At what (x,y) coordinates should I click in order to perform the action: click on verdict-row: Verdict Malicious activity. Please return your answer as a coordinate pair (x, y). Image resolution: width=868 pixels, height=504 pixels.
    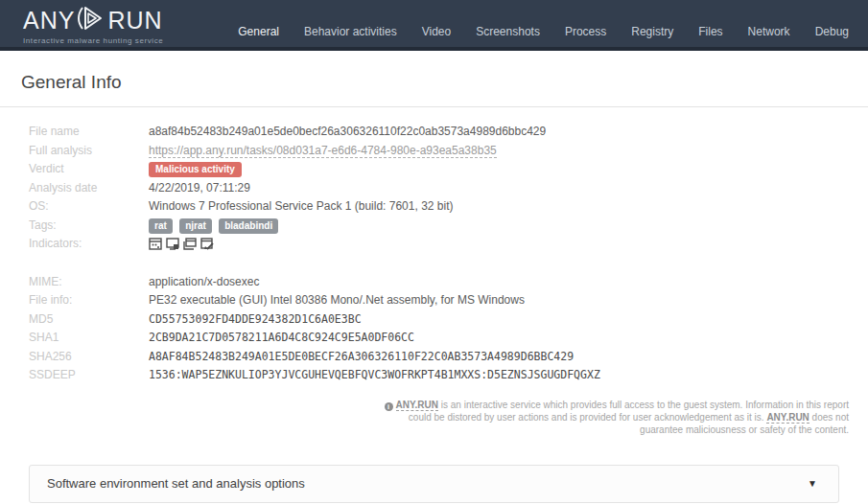
    Looking at the image, I should click on (449, 170).